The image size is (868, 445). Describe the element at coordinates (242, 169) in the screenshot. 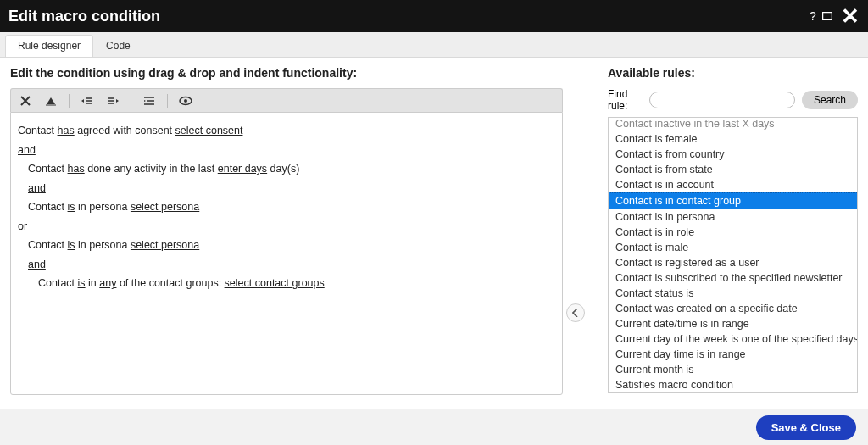

I see `placeholder-token: enter days` at that location.